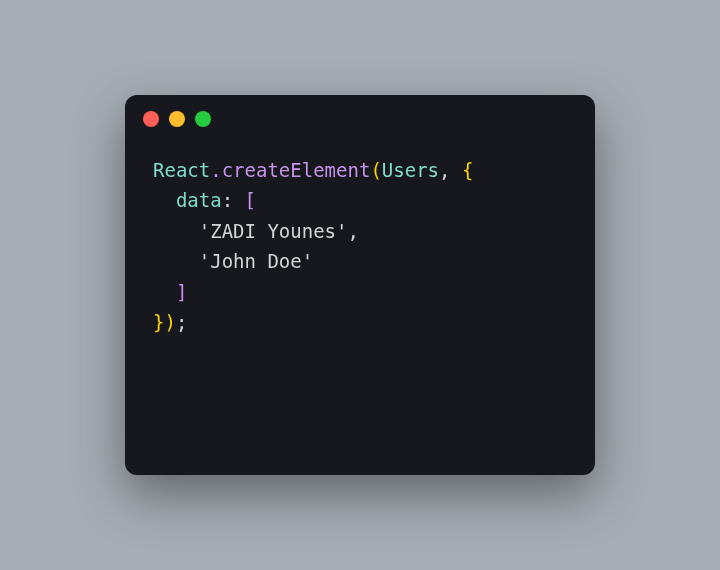 The width and height of the screenshot is (720, 570). Describe the element at coordinates (151, 119) in the screenshot. I see `close-icon` at that location.